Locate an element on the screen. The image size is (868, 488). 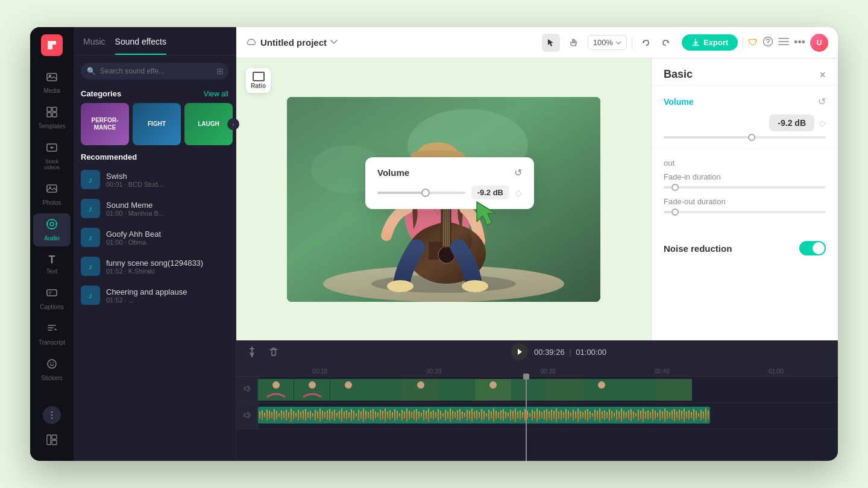
more-tools-button is located at coordinates (52, 415).